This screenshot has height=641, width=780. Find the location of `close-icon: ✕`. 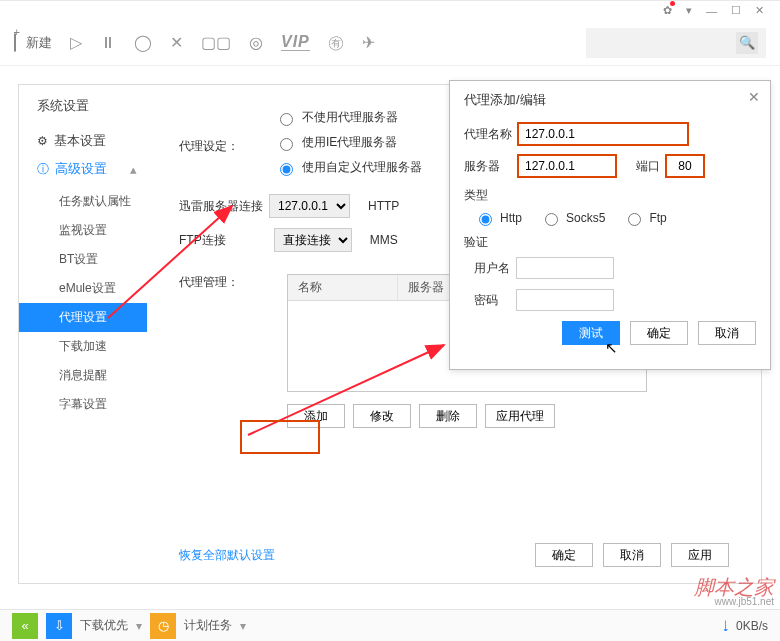

close-icon: ✕ is located at coordinates (760, 10).